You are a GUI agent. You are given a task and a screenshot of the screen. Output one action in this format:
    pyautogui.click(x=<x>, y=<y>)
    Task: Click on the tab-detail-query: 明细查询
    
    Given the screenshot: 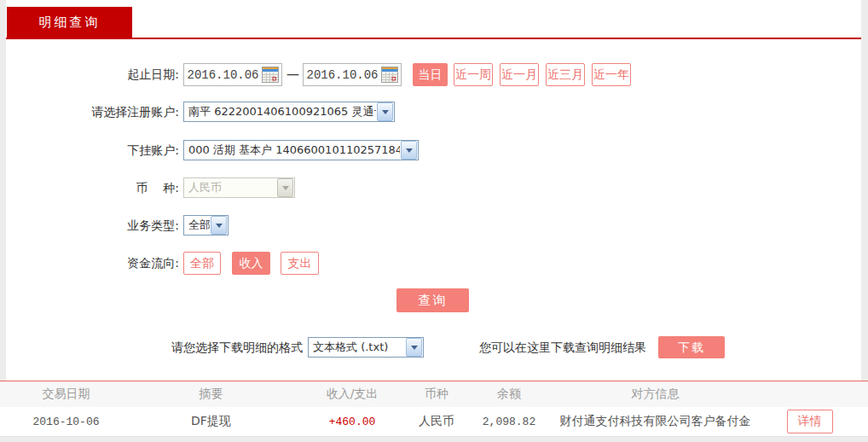 What is the action you would take?
    pyautogui.click(x=70, y=22)
    